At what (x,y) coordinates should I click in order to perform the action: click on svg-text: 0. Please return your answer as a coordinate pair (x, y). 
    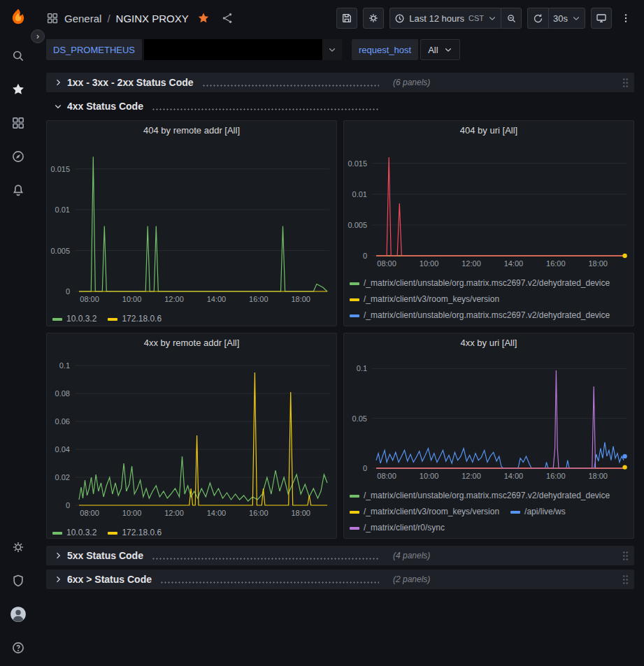
    Looking at the image, I should click on (365, 256).